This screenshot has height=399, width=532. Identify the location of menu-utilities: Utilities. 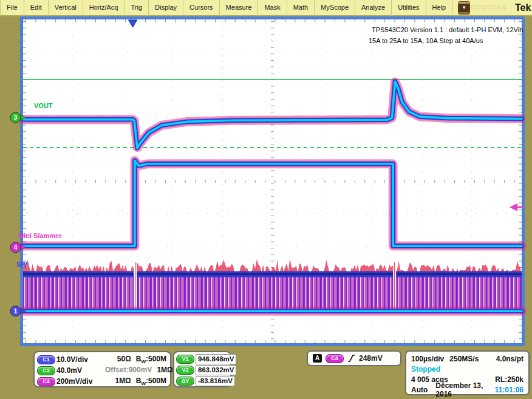
(409, 8).